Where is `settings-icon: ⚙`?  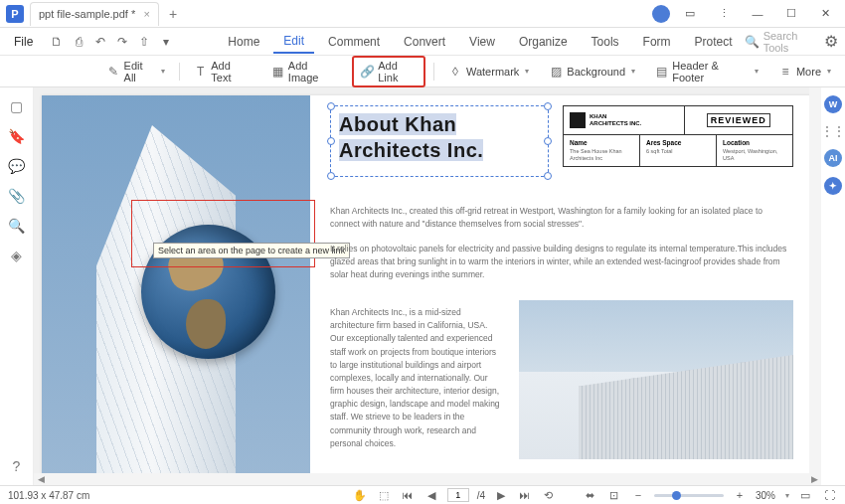 settings-icon: ⚙ is located at coordinates (831, 42).